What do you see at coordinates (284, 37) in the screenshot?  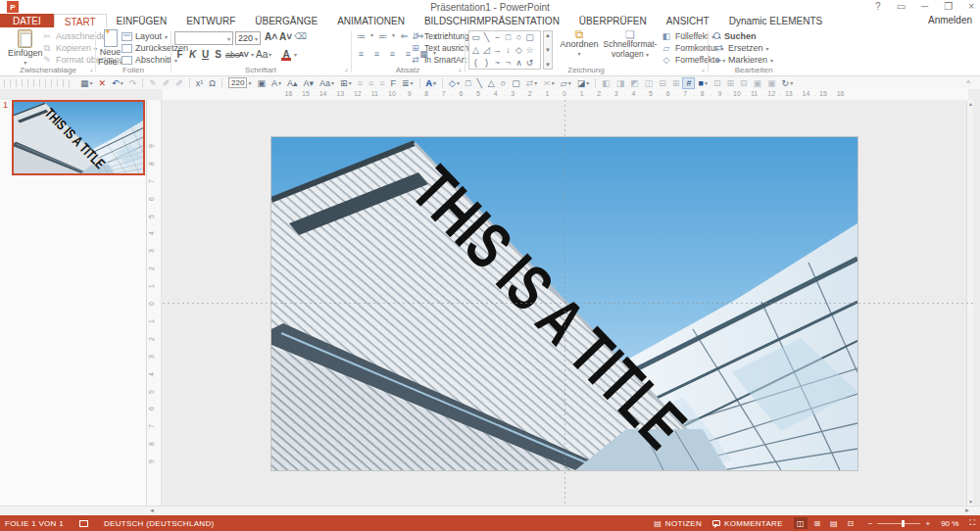 I see `shrink-font-button: A˅` at bounding box center [284, 37].